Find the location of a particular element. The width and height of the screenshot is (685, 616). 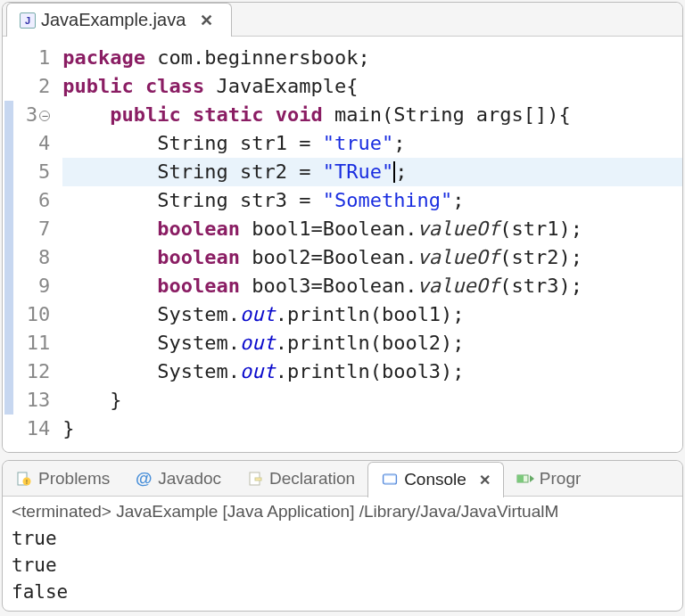

code-line: public static void main(String args[]){ is located at coordinates (373, 115).